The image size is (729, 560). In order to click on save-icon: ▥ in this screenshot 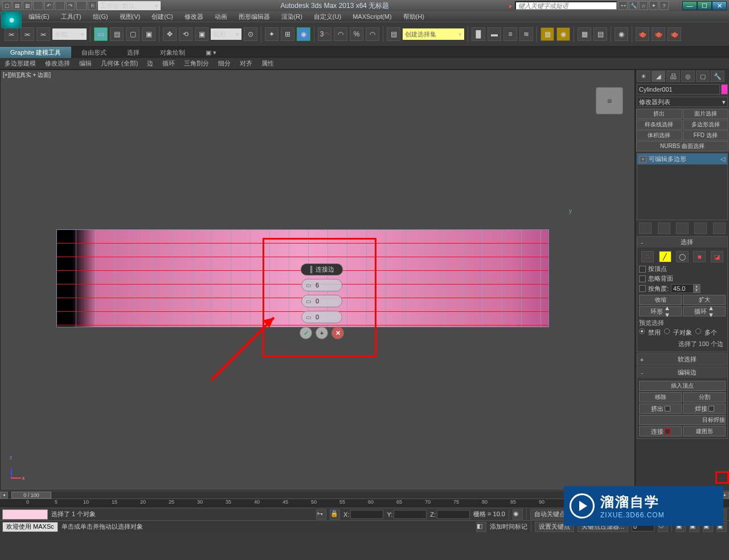, I will do `click(27, 6)`.